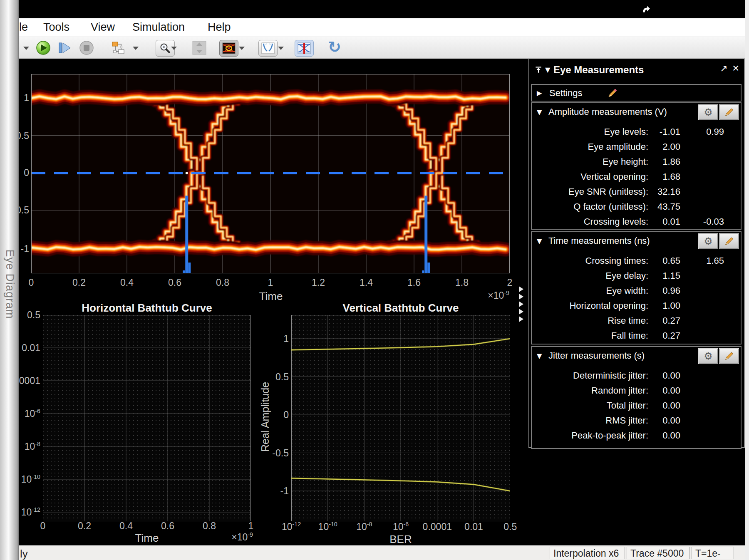 This screenshot has height=560, width=749. I want to click on measurement-row: Eye height:1.86, so click(636, 163).